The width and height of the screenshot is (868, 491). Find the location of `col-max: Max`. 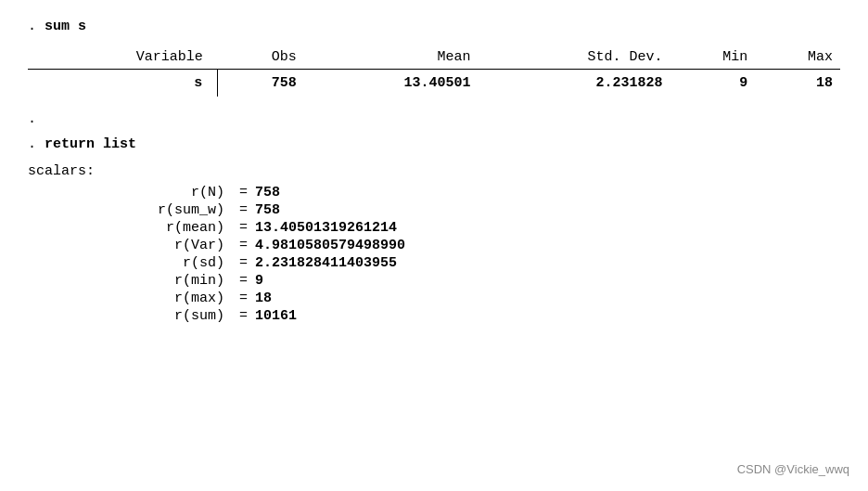

col-max: Max is located at coordinates (798, 58).